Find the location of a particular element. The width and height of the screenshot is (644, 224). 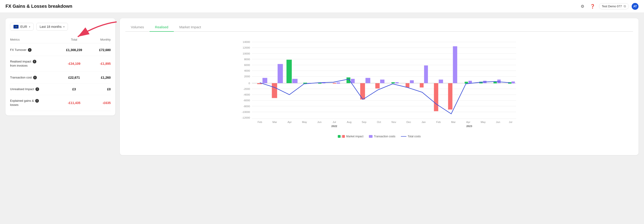

year-label-2023: 2023 is located at coordinates (469, 126).